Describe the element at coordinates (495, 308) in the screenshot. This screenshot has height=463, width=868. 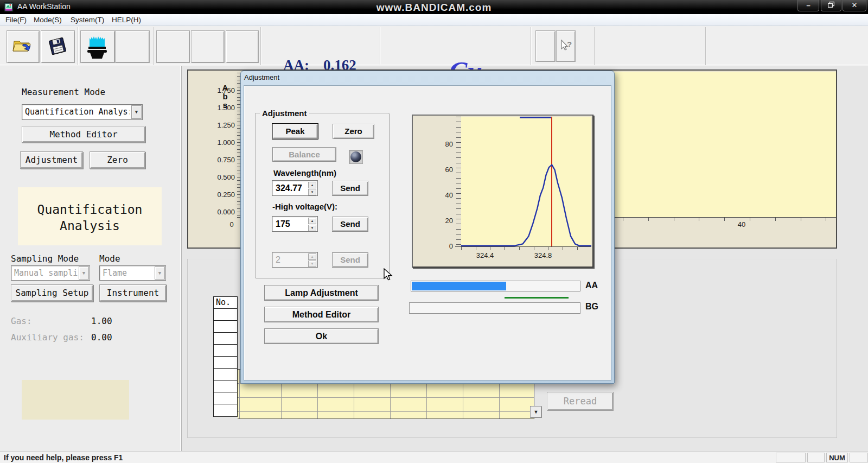
I see `bg-progress-bar` at that location.